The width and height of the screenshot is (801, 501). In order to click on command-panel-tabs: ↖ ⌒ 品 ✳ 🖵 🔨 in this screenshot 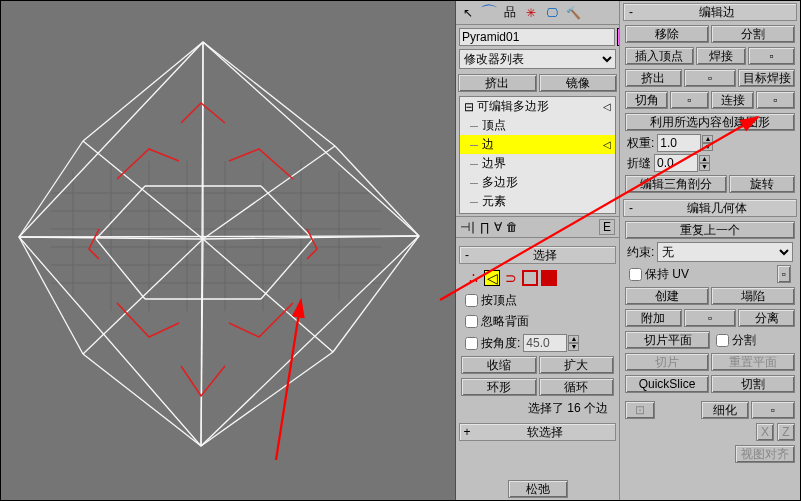, I will do `click(538, 13)`.